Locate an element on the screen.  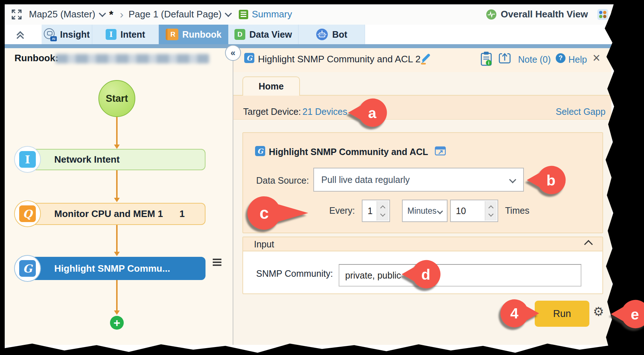
export-result-icon is located at coordinates (505, 58).